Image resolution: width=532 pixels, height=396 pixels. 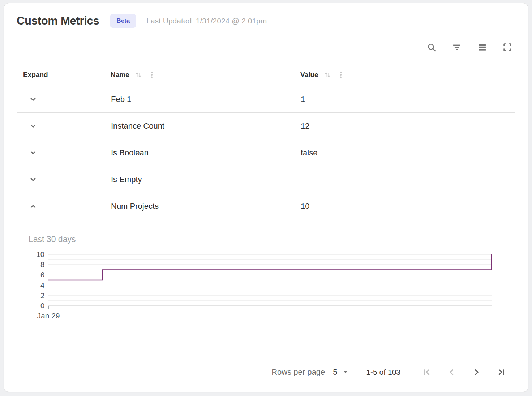 What do you see at coordinates (199, 99) in the screenshot?
I see `metric-name: Feb 1` at bounding box center [199, 99].